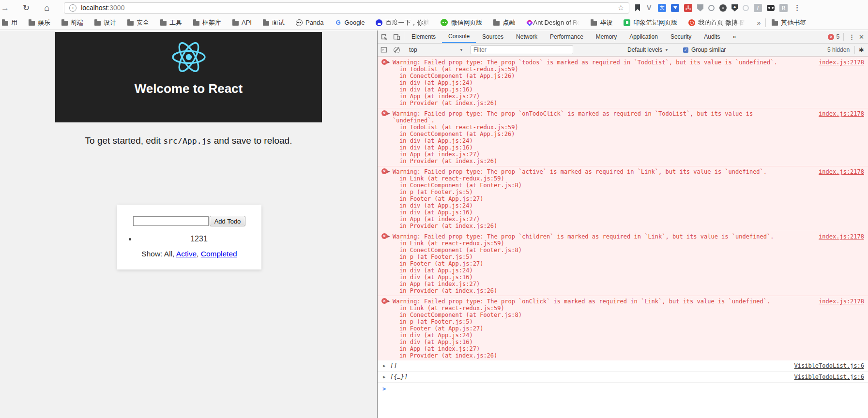  I want to click on page-info-icon, so click(73, 8).